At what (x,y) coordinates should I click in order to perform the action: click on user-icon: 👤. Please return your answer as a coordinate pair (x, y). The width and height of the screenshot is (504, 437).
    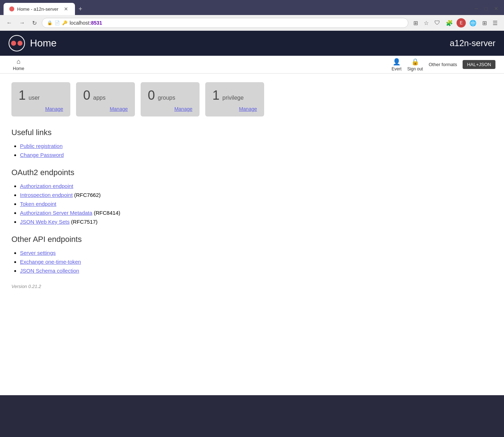
    Looking at the image, I should click on (397, 62).